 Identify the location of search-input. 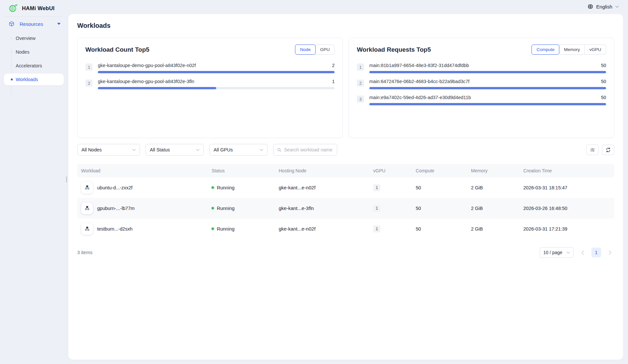
(309, 150).